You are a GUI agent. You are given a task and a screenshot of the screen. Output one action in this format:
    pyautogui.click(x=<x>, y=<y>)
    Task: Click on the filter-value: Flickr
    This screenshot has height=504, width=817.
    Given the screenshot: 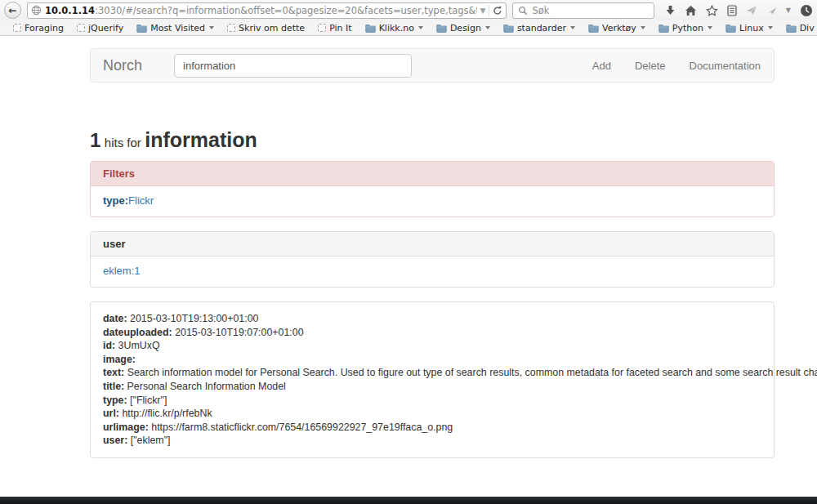 What is the action you would take?
    pyautogui.click(x=141, y=201)
    